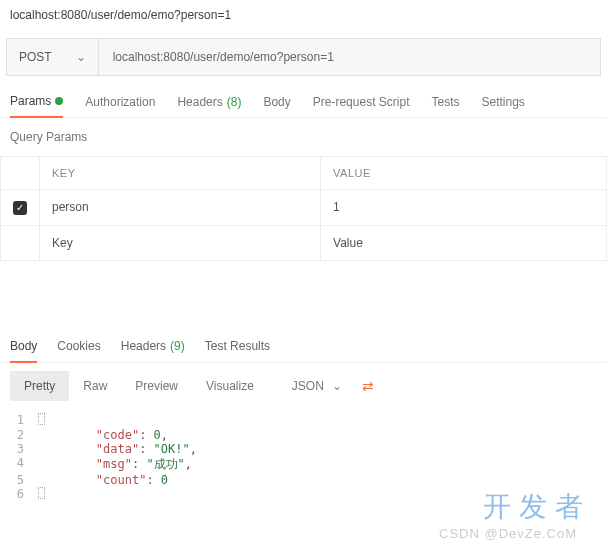  What do you see at coordinates (304, 347) in the screenshot?
I see `response-tabs: Body Cookies Headers (9) Test Results` at bounding box center [304, 347].